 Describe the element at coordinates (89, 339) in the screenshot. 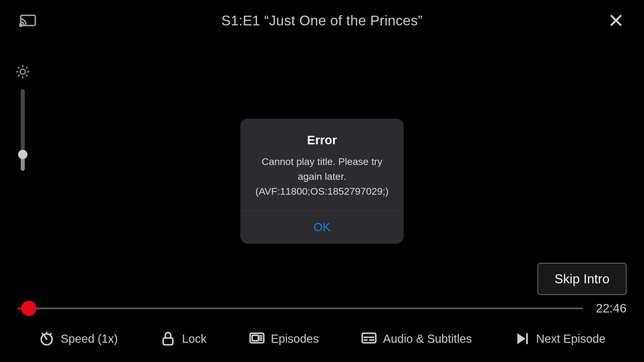

I see `speed-label: Speed (1x)` at that location.